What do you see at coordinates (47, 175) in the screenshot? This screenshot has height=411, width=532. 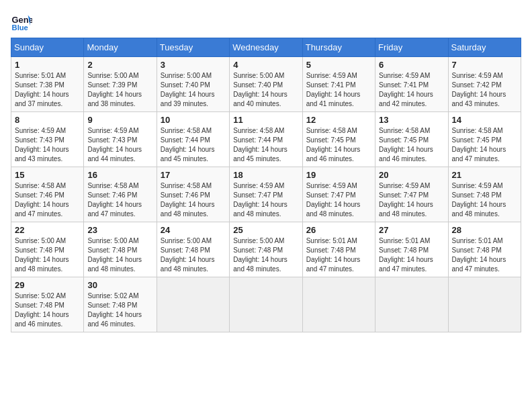 I see `day-number: 15` at bounding box center [47, 175].